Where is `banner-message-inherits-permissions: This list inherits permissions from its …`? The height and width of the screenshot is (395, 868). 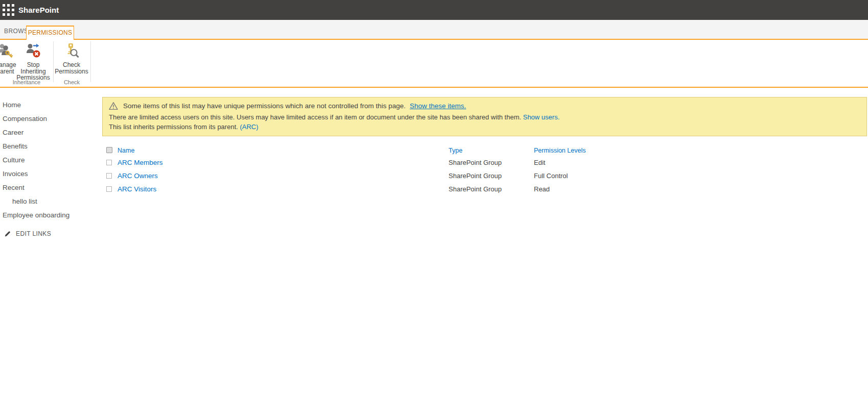 banner-message-inherits-permissions: This list inherits permissions from its … is located at coordinates (174, 127).